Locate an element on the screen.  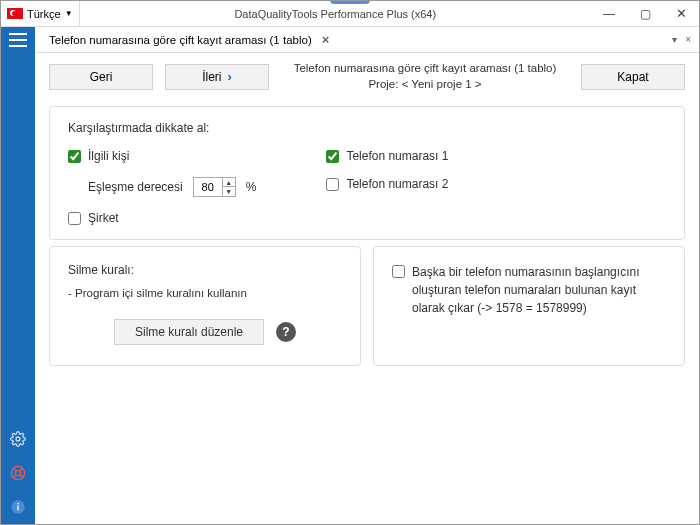
gear-icon is located at coordinates (18, 439).